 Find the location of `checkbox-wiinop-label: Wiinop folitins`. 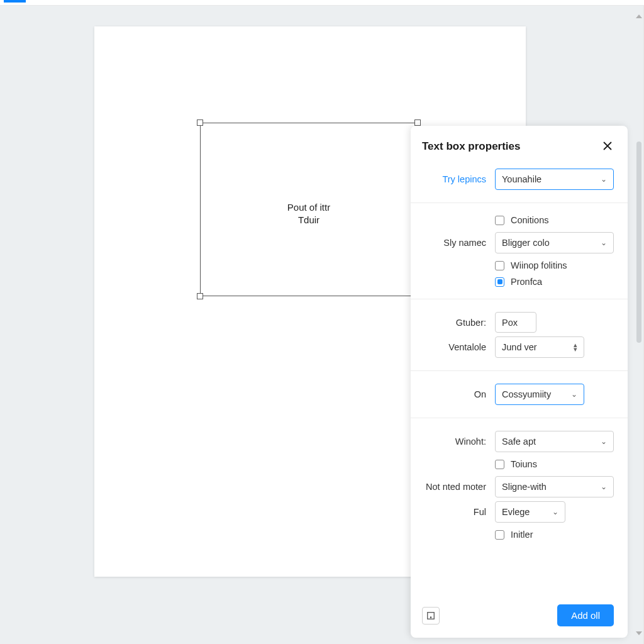

checkbox-wiinop-label: Wiinop folitins is located at coordinates (538, 265).